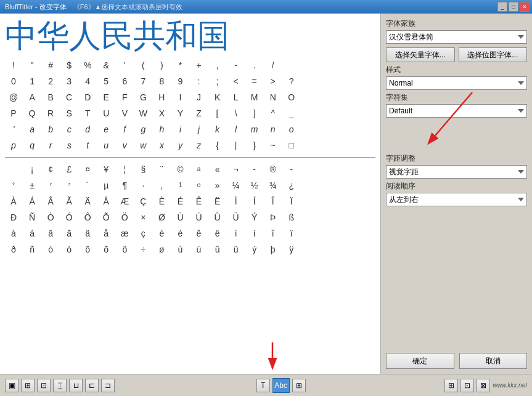  I want to click on char-cell: ", so click(32, 65).